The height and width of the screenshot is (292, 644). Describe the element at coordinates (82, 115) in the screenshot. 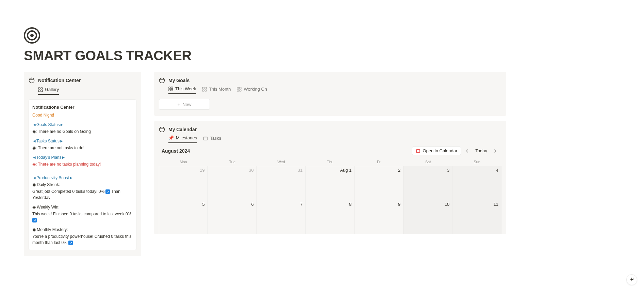

I see `greeting-text: Good Night!` at that location.